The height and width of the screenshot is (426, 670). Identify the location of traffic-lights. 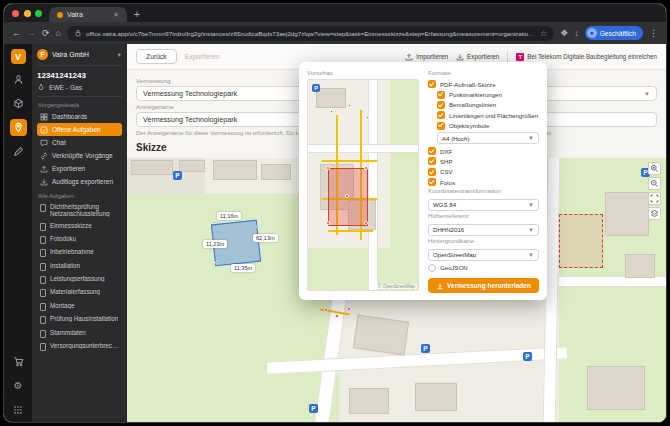
(27, 13).